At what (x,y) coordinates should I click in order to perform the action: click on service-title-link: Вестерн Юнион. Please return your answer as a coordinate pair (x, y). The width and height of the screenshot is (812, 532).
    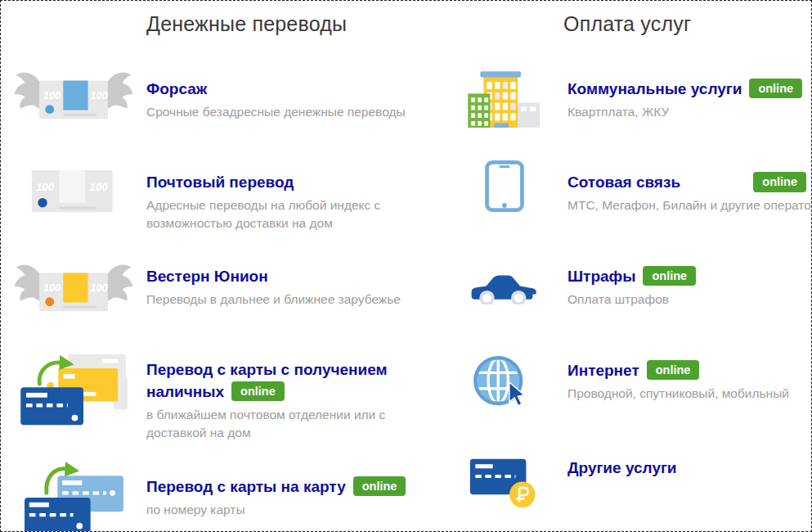
    Looking at the image, I should click on (208, 277).